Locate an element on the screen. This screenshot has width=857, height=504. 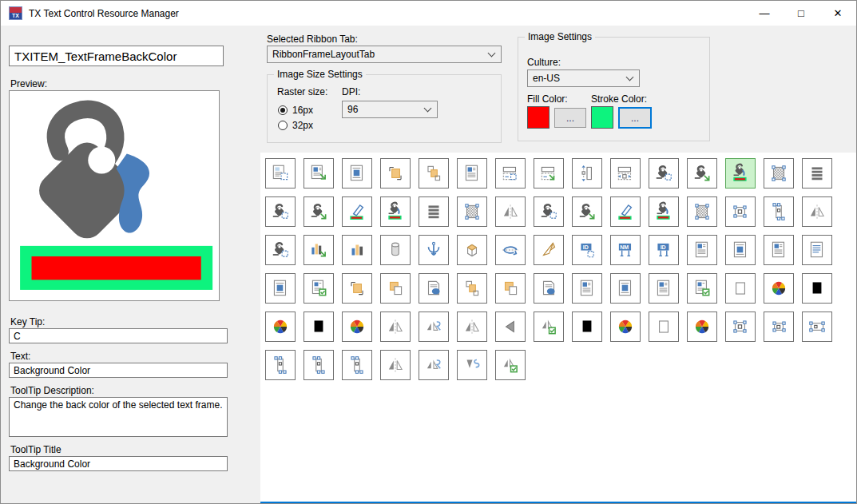
icon-cell-v-spacing is located at coordinates (587, 173).